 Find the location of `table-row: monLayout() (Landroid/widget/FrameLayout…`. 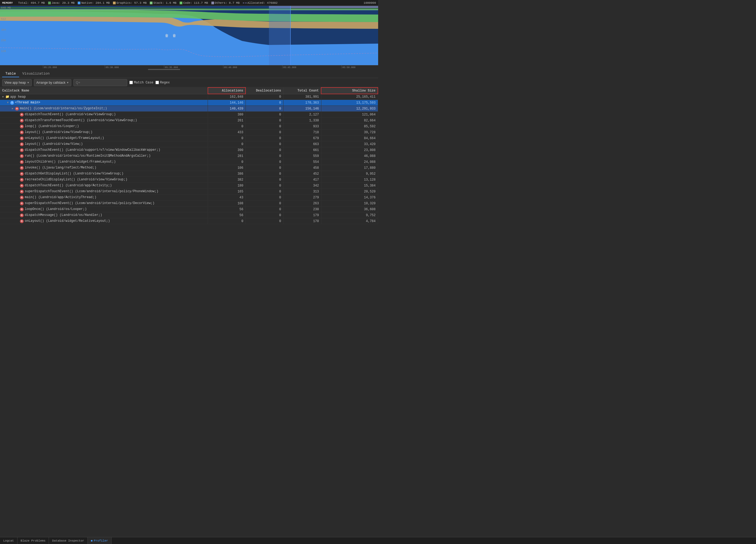

table-row: monLayout() (Landroid/widget/FrameLayout… is located at coordinates (189, 138).